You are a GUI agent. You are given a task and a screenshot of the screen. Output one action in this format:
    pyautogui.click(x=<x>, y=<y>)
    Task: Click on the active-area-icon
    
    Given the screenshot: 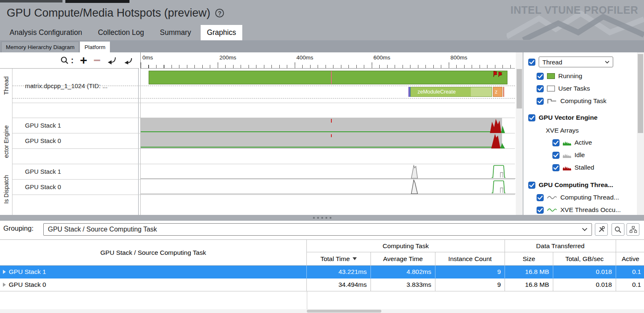 What is the action you would take?
    pyautogui.click(x=567, y=143)
    